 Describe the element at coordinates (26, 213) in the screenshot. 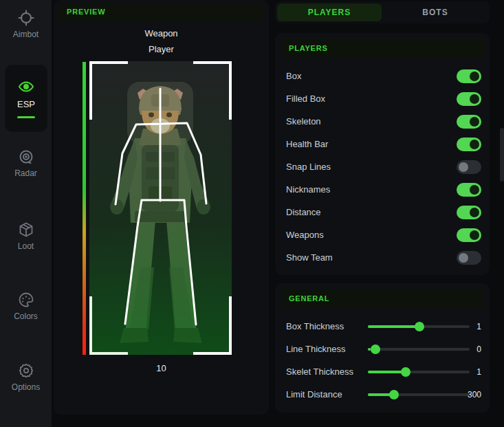

I see `sidebar: Aimbot ESP Radar Loot` at that location.